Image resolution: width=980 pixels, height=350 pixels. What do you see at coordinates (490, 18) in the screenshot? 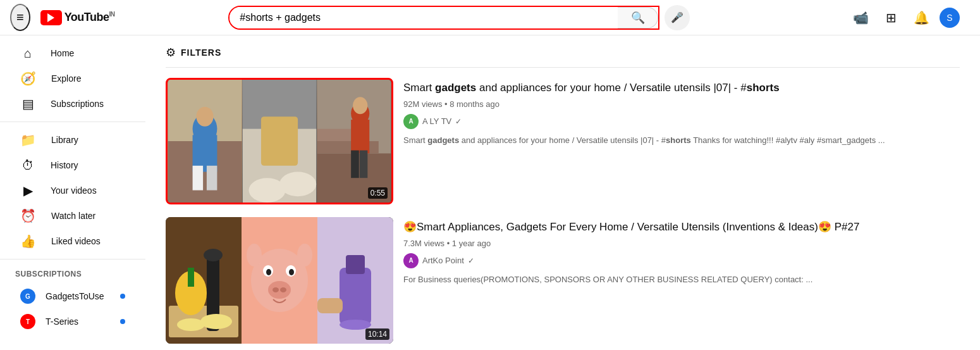
I see `header: ≡ YouTubeIN 🔍 🎤 📹 ⊞ 🔔 S` at bounding box center [490, 18].